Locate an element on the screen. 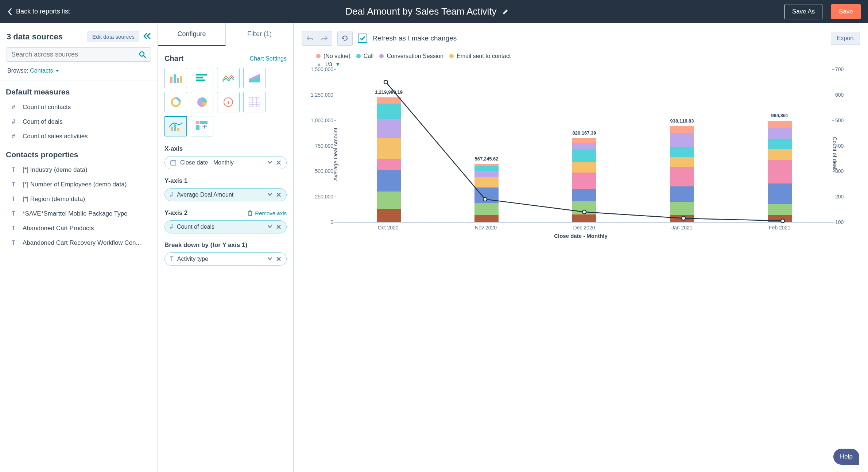  chart-type-donut is located at coordinates (176, 102).